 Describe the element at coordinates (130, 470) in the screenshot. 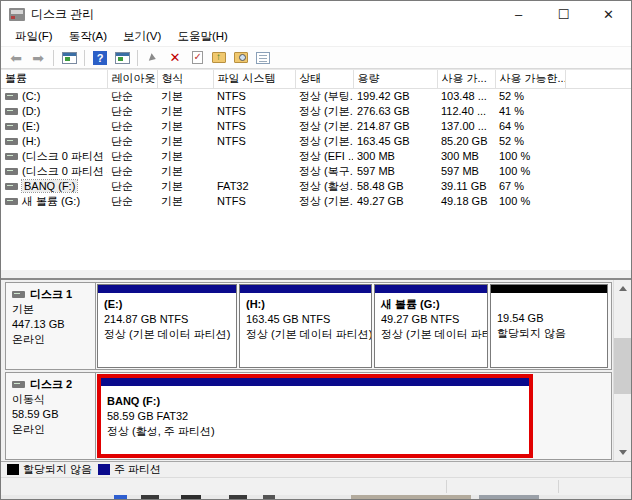

I see `legend-primary-partition: 주 파티션` at that location.